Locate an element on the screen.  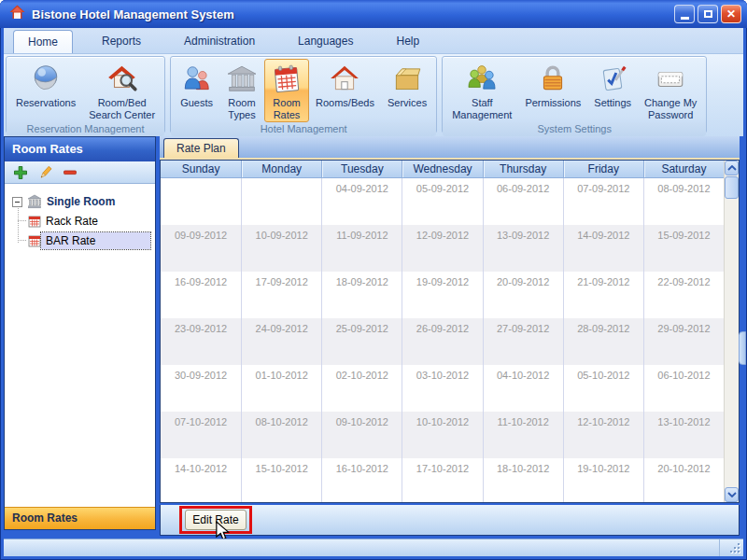
date-cell: 26-09-2012 is located at coordinates (442, 342).